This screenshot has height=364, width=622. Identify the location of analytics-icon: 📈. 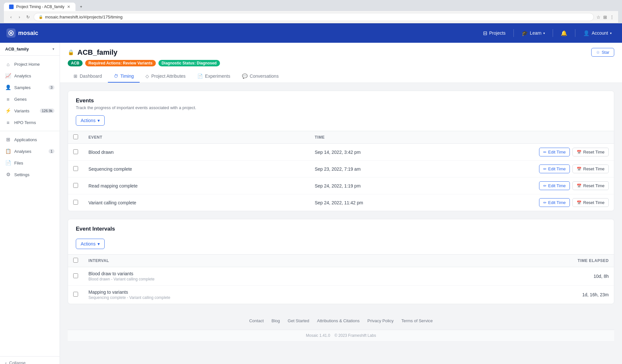
(8, 76).